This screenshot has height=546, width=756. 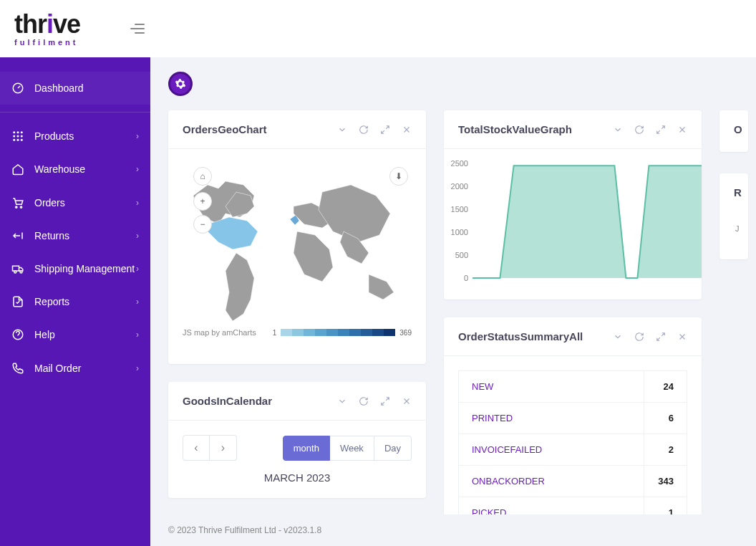 What do you see at coordinates (75, 335) in the screenshot?
I see `sidebar-item-help: Help ›` at bounding box center [75, 335].